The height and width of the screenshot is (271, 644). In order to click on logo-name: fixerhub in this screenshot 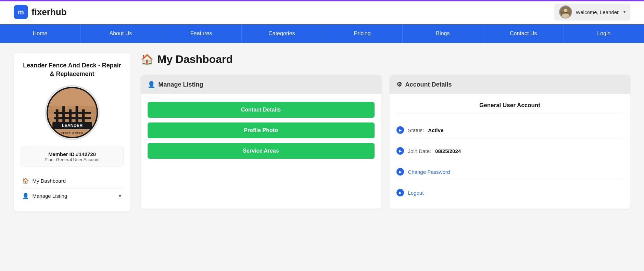, I will do `click(49, 12)`.